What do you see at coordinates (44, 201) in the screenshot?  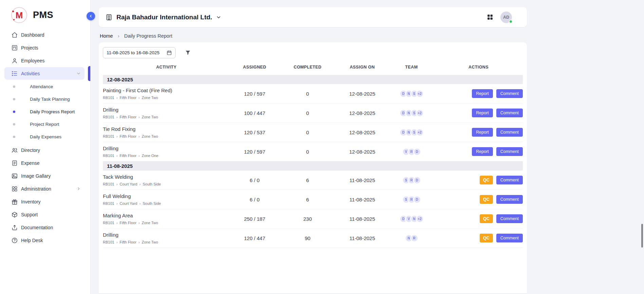 I see `sidebar-item-inventory: Inventory` at bounding box center [44, 201].